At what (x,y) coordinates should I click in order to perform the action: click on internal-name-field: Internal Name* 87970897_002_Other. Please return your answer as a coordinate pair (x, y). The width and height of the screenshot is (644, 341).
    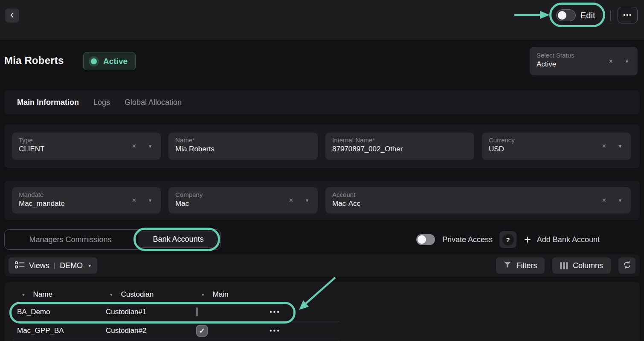
    Looking at the image, I should click on (400, 146).